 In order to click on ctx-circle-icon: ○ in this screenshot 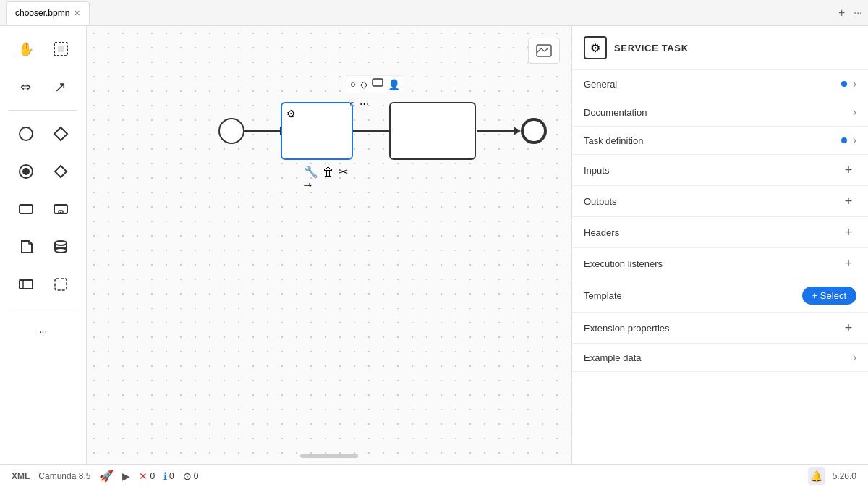, I will do `click(353, 84)`.